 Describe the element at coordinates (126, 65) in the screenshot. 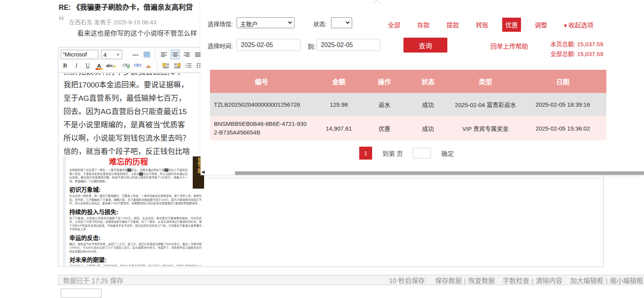

I see `insert-link-button` at that location.